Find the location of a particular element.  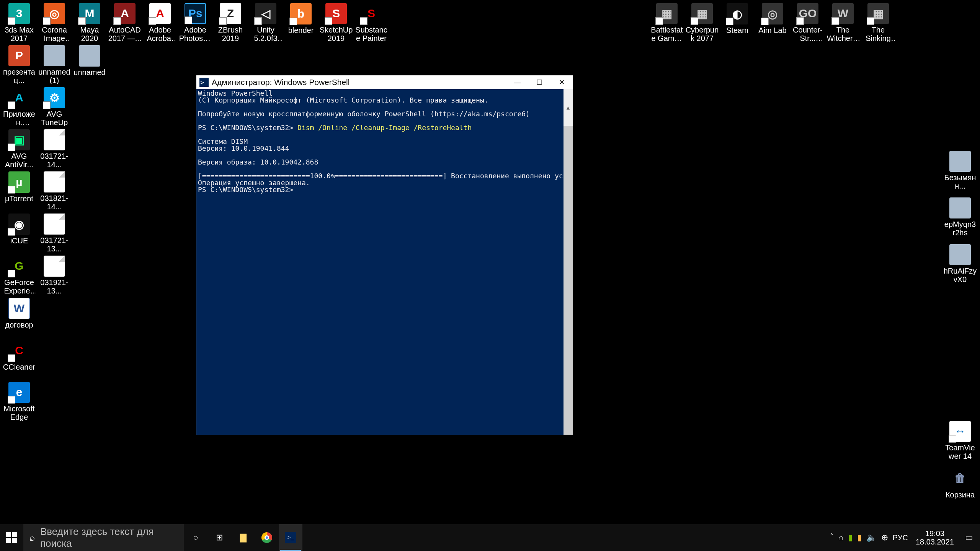

desktop-icon-label: Maya 2020 is located at coordinates (90, 34).